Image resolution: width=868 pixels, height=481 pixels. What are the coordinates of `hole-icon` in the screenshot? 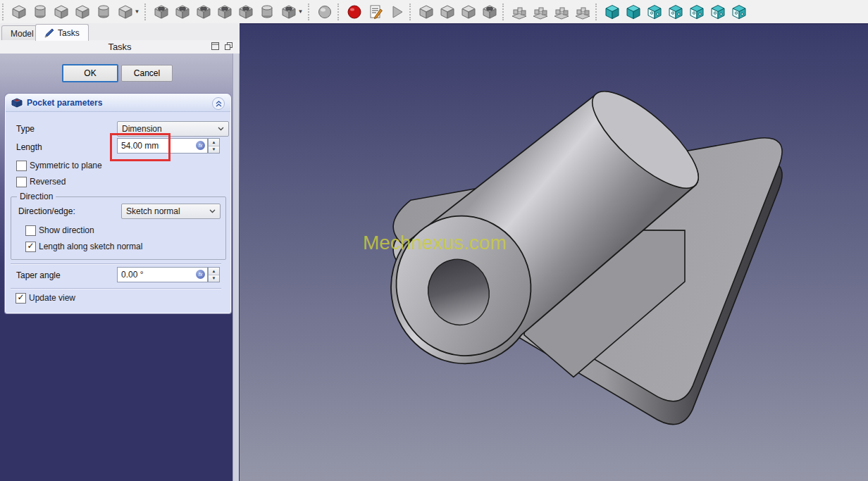 It's located at (182, 12).